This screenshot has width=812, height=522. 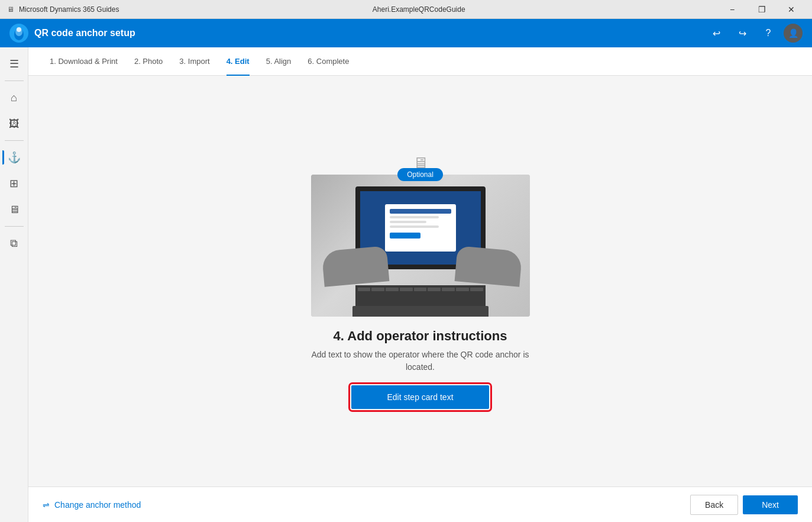 I want to click on next-button: Next, so click(x=770, y=505).